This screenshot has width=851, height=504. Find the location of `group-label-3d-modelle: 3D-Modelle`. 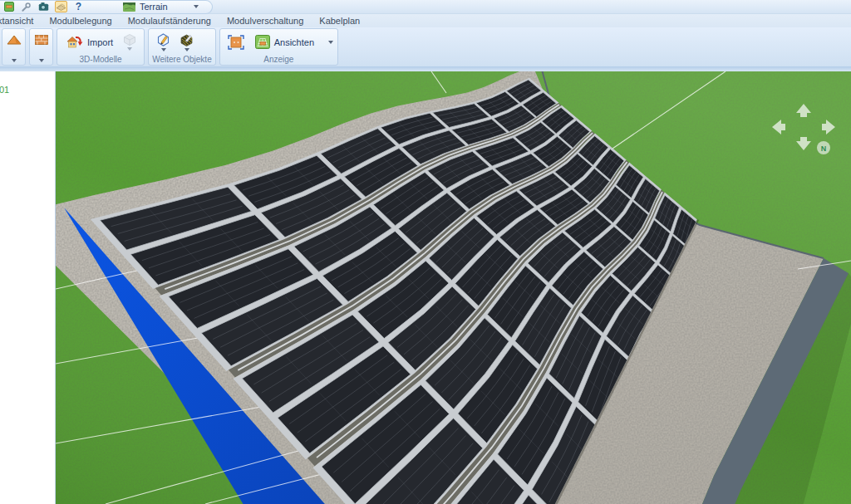

group-label-3d-modelle: 3D-Modelle is located at coordinates (101, 60).